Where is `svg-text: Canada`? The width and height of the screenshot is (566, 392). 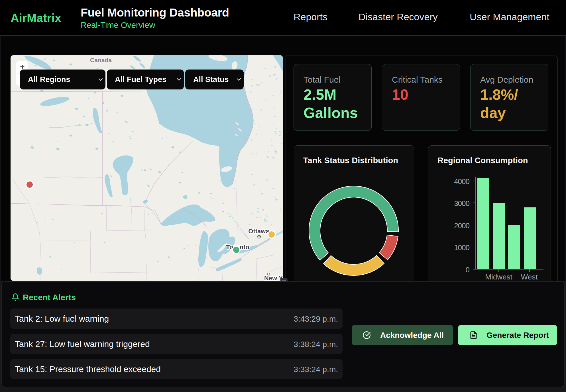 svg-text: Canada is located at coordinates (101, 60).